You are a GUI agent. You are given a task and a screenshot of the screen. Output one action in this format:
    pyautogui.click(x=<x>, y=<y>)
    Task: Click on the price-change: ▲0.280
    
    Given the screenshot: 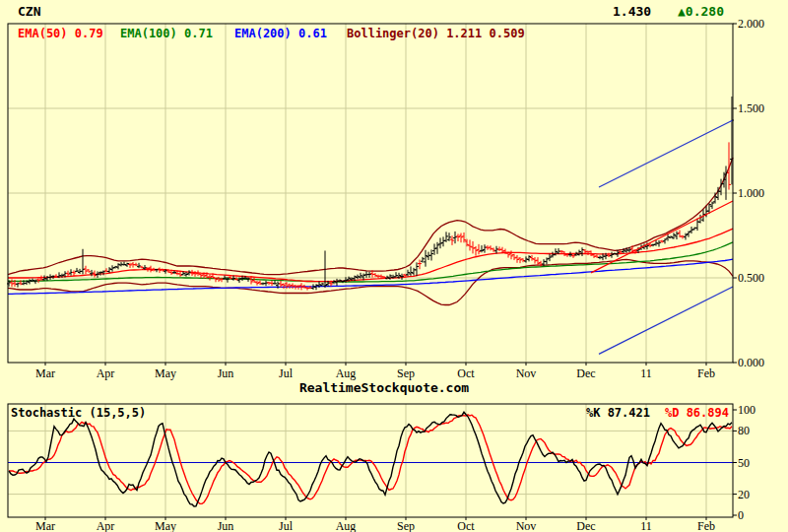 What is the action you would take?
    pyautogui.click(x=701, y=12)
    